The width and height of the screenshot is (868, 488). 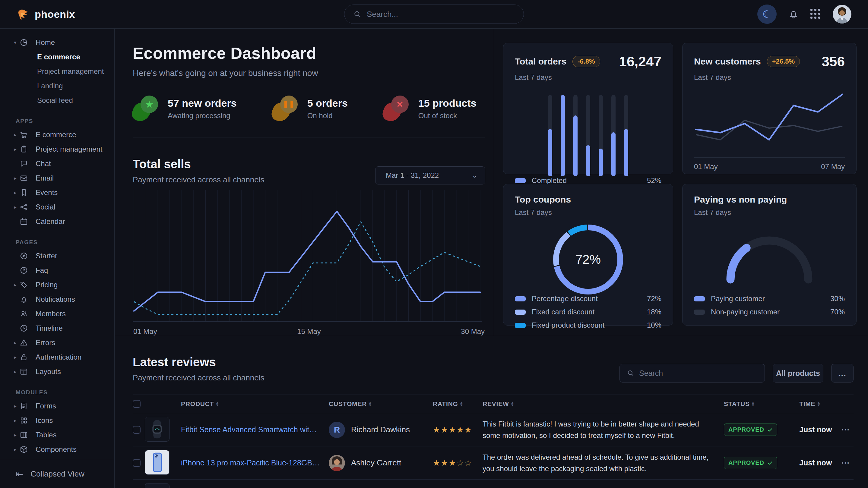 I want to click on sidebar: ▾ Home E commerceProject managementLandi…, so click(x=57, y=258).